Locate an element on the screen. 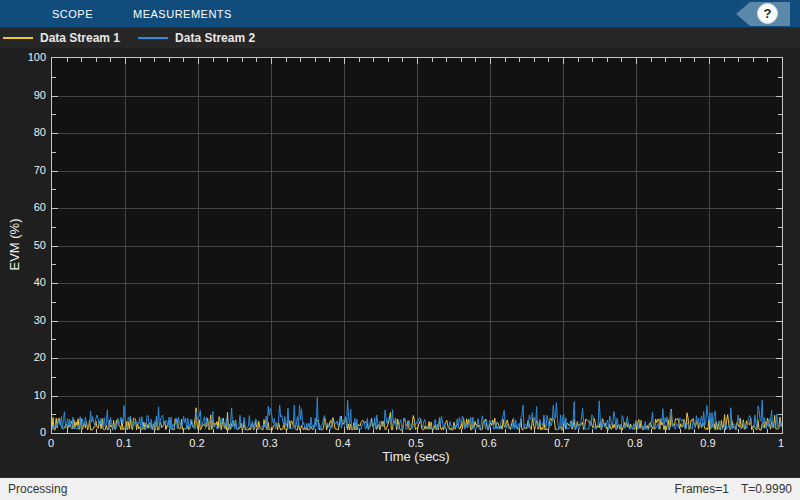 The width and height of the screenshot is (800, 500). legend-item-data-stream-1: Data Stream 1 is located at coordinates (62, 38).